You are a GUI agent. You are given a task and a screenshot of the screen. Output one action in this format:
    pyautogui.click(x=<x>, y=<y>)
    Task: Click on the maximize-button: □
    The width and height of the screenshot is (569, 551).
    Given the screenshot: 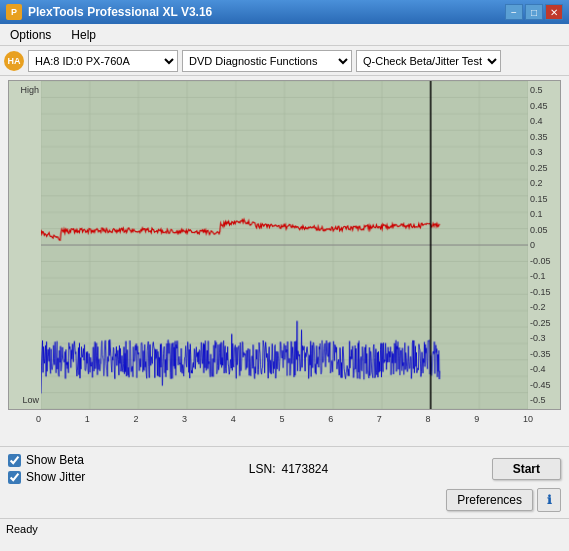 What is the action you would take?
    pyautogui.click(x=534, y=12)
    